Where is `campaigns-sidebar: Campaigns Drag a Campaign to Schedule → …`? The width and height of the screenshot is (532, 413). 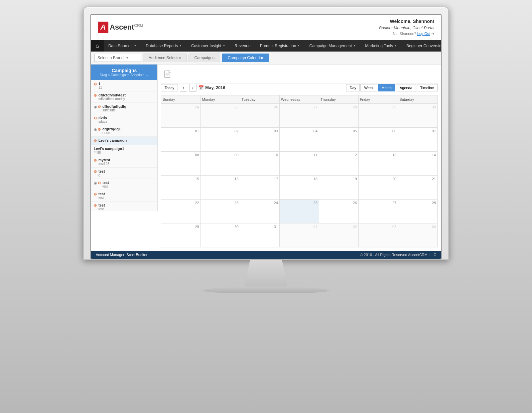 campaigns-sidebar: Campaigns Drag a Campaign to Schedule → … is located at coordinates (124, 138).